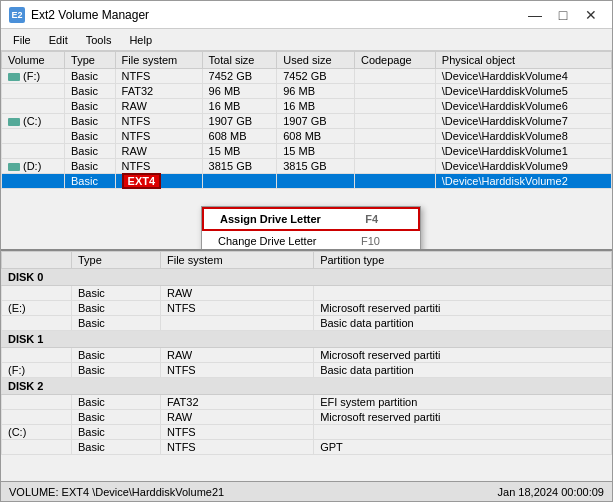 Image resolution: width=613 pixels, height=502 pixels. I want to click on app-icon: E2, so click(17, 15).